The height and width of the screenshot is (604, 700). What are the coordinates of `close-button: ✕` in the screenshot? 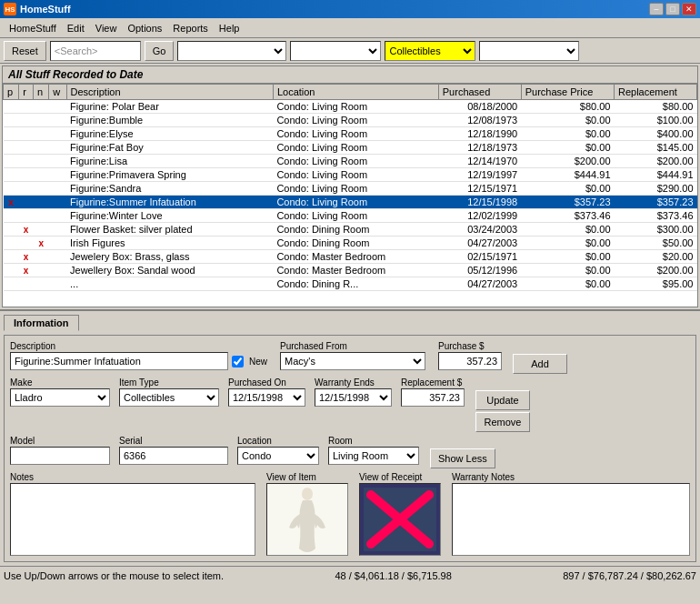 It's located at (689, 9).